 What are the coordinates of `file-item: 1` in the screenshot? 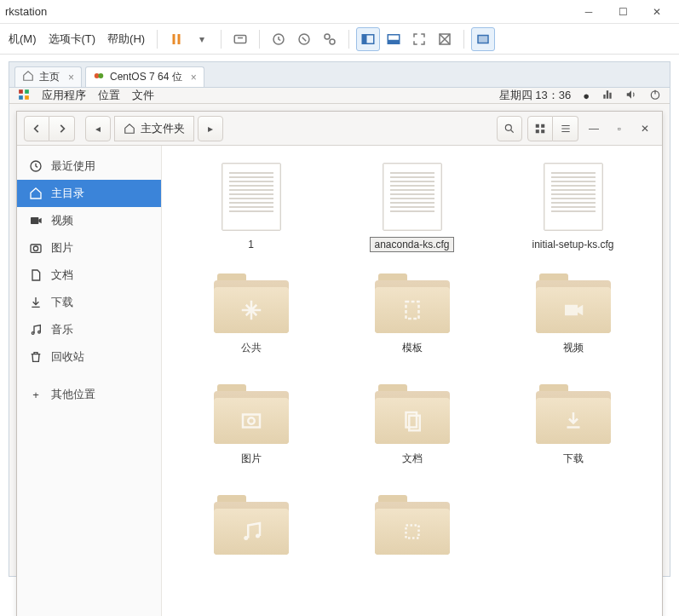 It's located at (251, 218).